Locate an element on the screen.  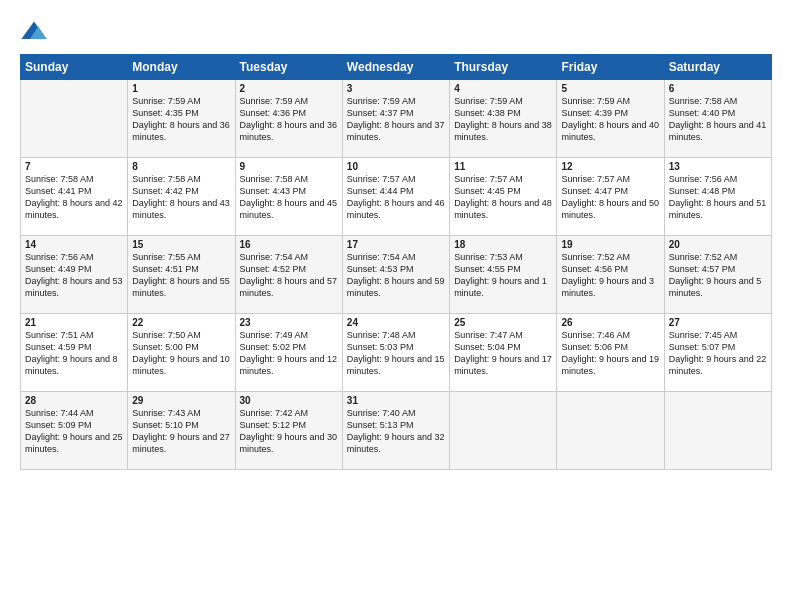
day-number: 11 is located at coordinates (503, 166).